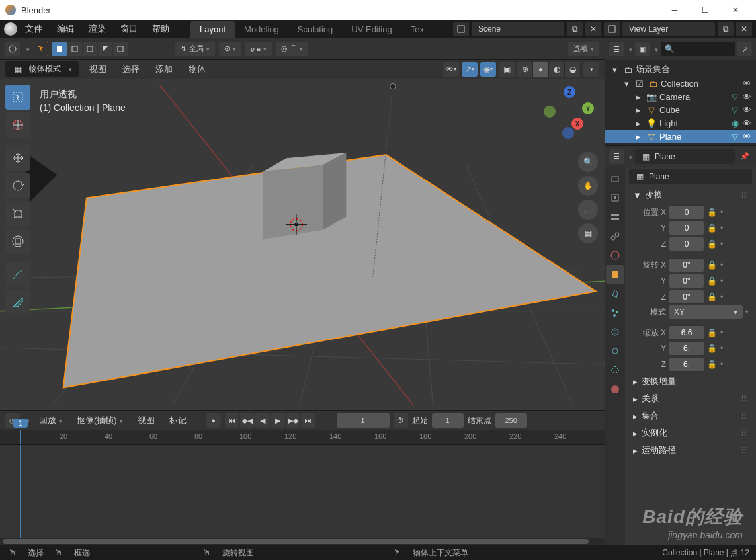  What do you see at coordinates (588, 233) in the screenshot?
I see `perspective-toggle-icon: ▦` at bounding box center [588, 233].